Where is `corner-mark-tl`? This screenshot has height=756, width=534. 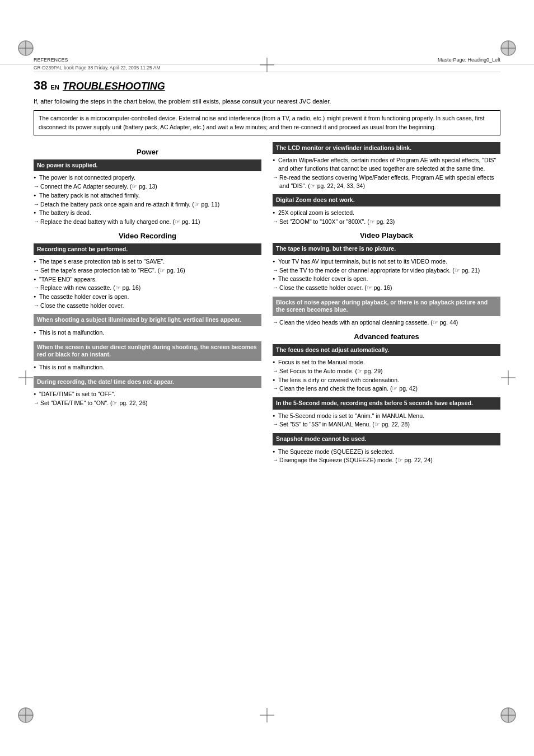
corner-mark-tl is located at coordinates (26, 49).